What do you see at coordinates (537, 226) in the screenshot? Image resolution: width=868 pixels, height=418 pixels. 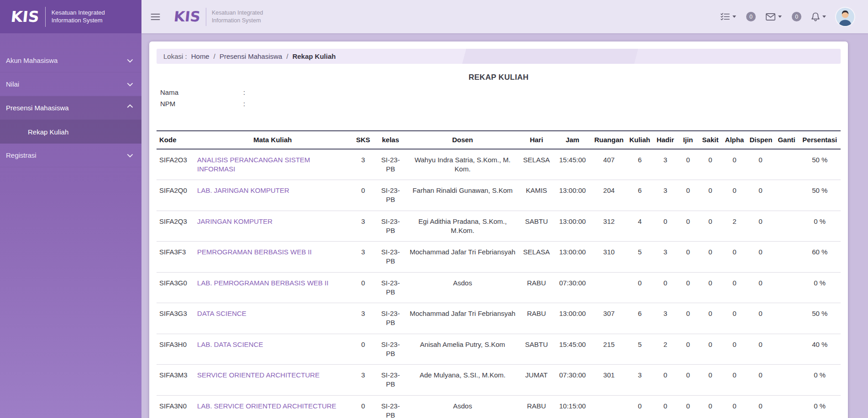 I see `cell-hari: SABTU` at bounding box center [537, 226].